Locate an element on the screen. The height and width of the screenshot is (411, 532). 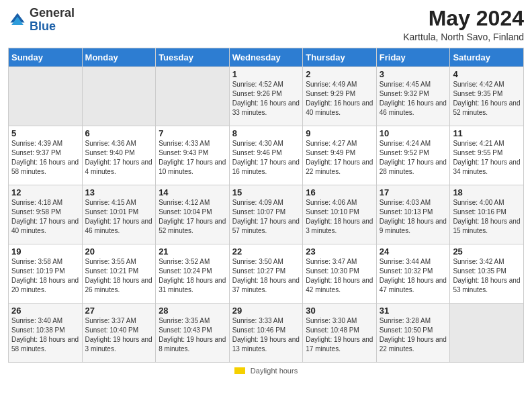
calendar-cell: 5Sunrise: 4:39 AM Sunset: 9:37 PM Daylig… is located at coordinates (46, 156).